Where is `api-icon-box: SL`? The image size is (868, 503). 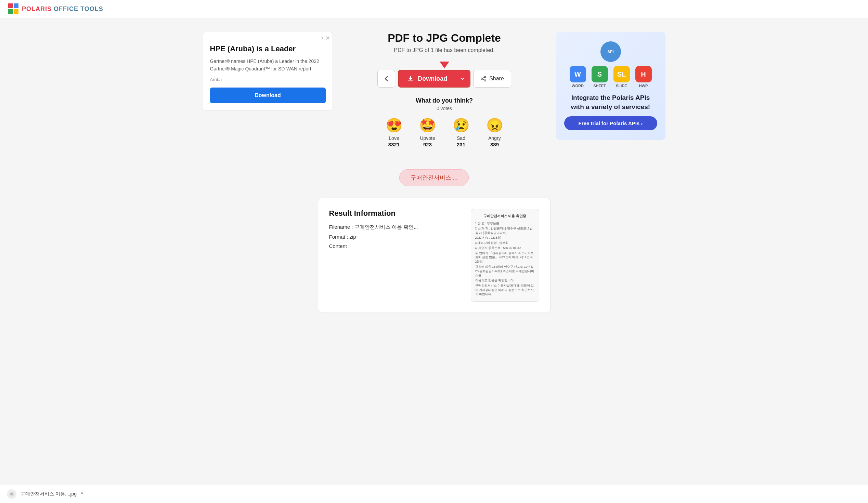 api-icon-box: SL is located at coordinates (622, 74).